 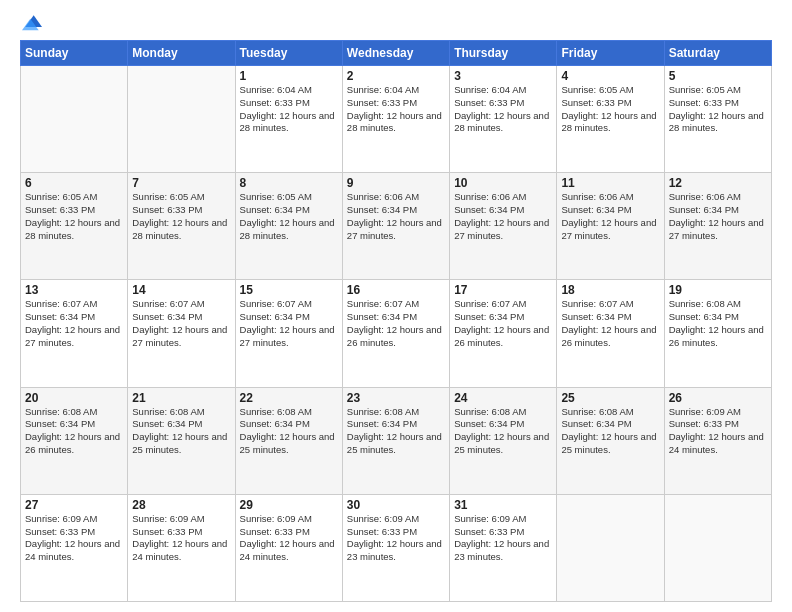 What do you see at coordinates (74, 440) in the screenshot?
I see `calendar-cell: 20Sunrise: 6:08 AM Sunset: 6:34 PM Dayli…` at bounding box center [74, 440].